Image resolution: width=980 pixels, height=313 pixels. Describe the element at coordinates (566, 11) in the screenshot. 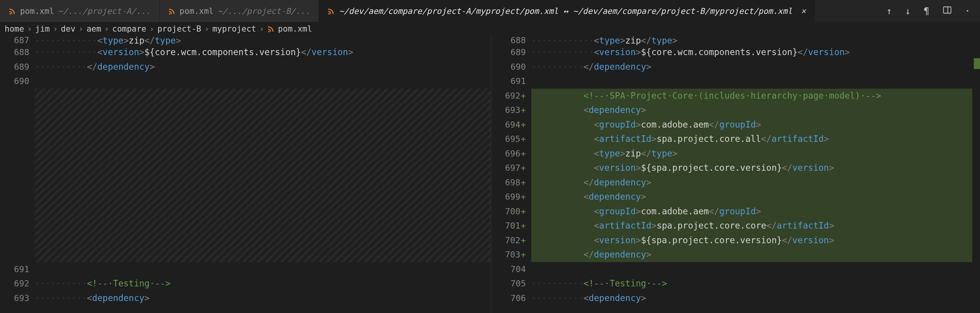

I see `tab-label: ~/dev/aem/compare/project-A/myproject/po…` at that location.